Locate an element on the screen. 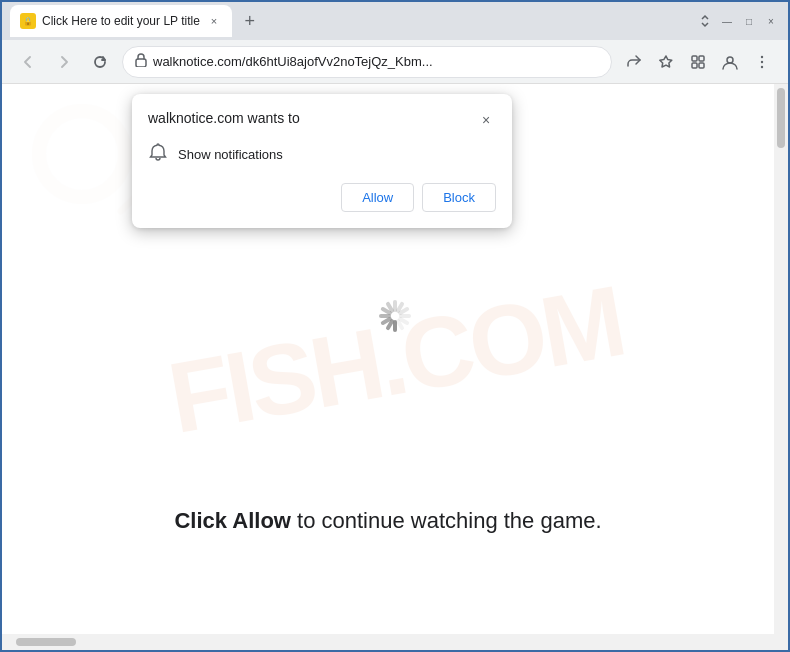 Image resolution: width=790 pixels, height=652 pixels. bell-icon is located at coordinates (158, 154).